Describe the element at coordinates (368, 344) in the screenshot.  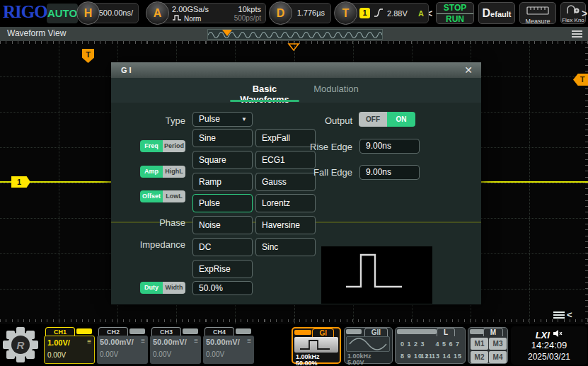
I see `gii-waveform-icon` at that location.